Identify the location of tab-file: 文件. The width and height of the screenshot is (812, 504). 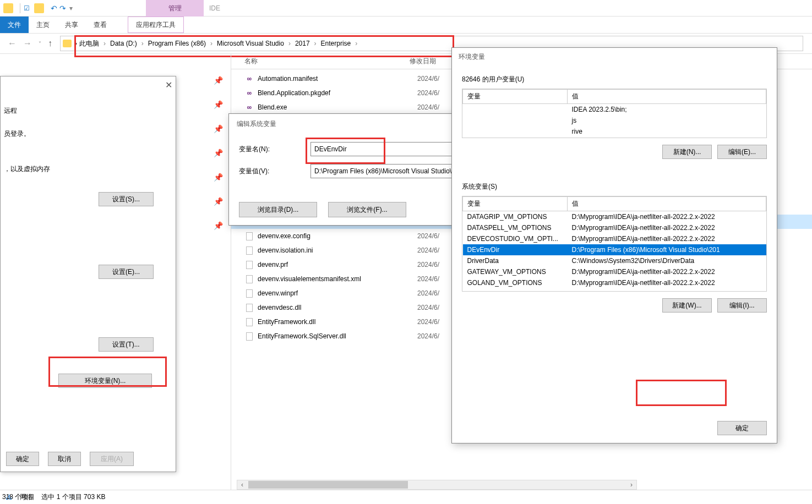
(14, 25).